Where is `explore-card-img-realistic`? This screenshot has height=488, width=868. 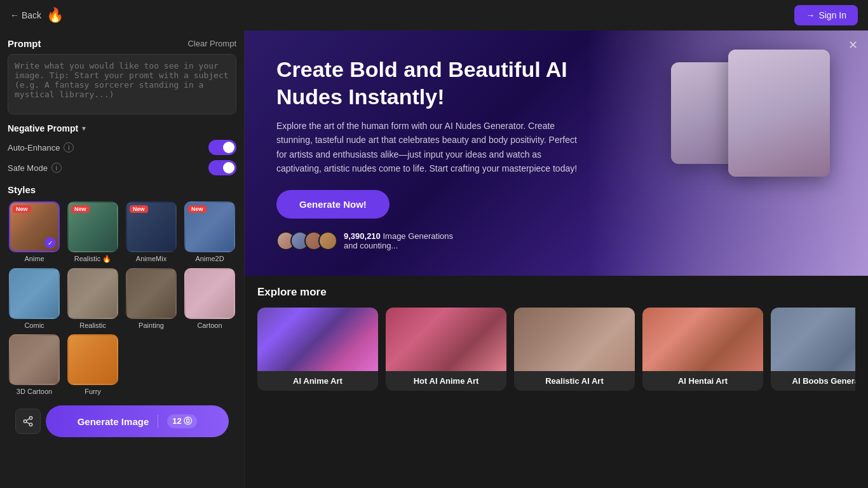 explore-card-img-realistic is located at coordinates (574, 339).